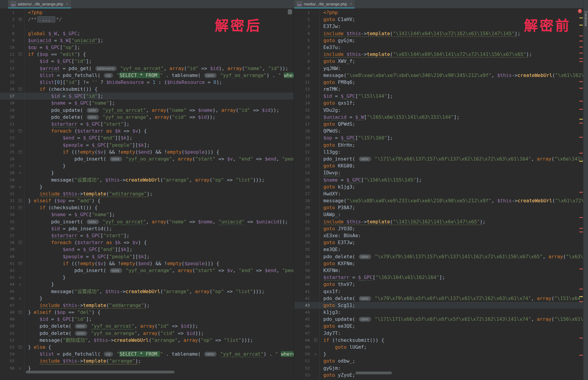 The width and height of the screenshot is (588, 380). What do you see at coordinates (451, 271) in the screenshot?
I see `code-text: KXFNm:` at bounding box center [451, 271].